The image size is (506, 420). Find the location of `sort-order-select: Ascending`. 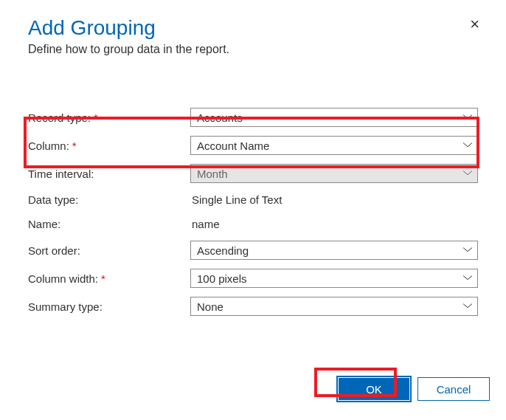

sort-order-select: Ascending is located at coordinates (334, 250).